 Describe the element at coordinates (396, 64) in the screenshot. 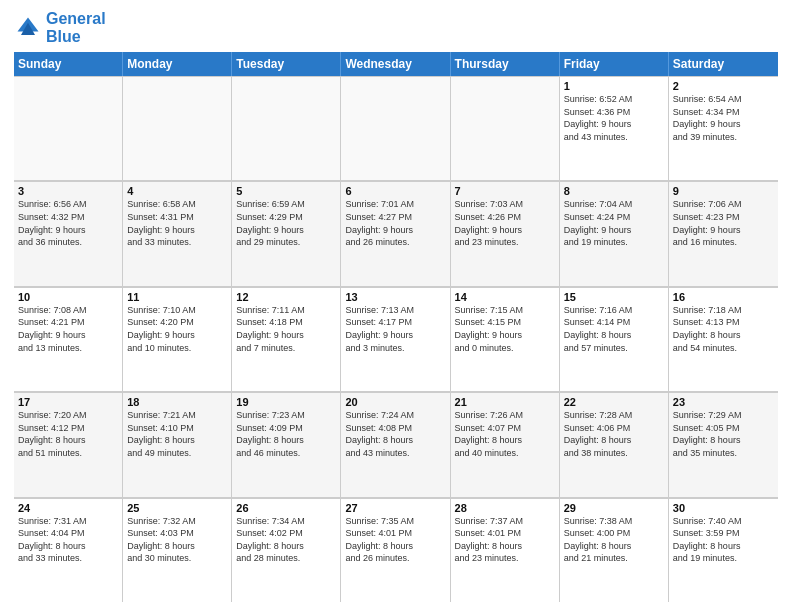

I see `header-day-wednesday: Wednesday` at that location.